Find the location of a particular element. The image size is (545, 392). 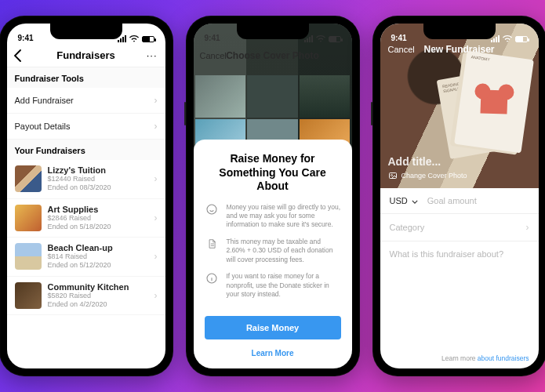

category-input: Category is located at coordinates (458, 227).